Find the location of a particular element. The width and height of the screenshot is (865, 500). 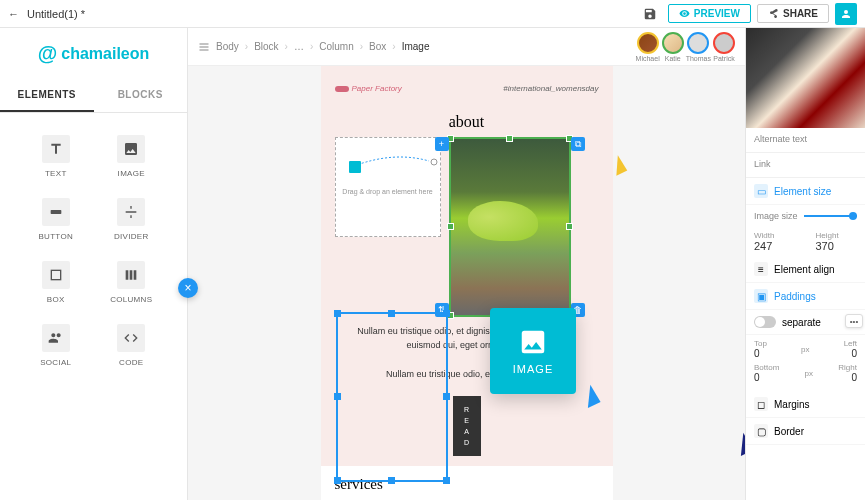

alt-text-label: Alternate text is located at coordinates (806, 139).